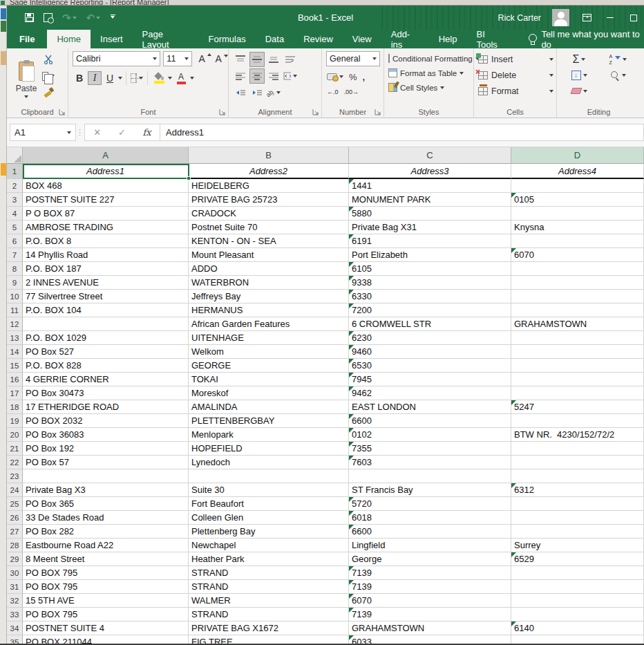  Describe the element at coordinates (634, 18) in the screenshot. I see `maximize-button` at that location.